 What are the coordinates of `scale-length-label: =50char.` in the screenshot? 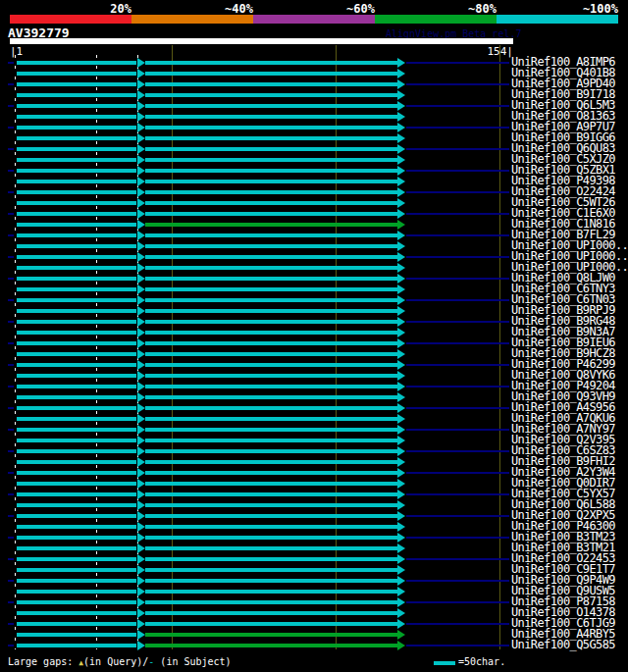 It's located at (482, 661).